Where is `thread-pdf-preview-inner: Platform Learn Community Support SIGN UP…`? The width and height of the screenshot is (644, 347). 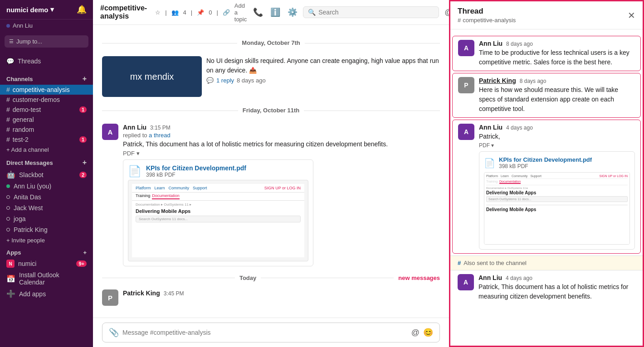
thread-pdf-preview-inner: Platform Learn Community Support SIGN UP… is located at coordinates (557, 208).